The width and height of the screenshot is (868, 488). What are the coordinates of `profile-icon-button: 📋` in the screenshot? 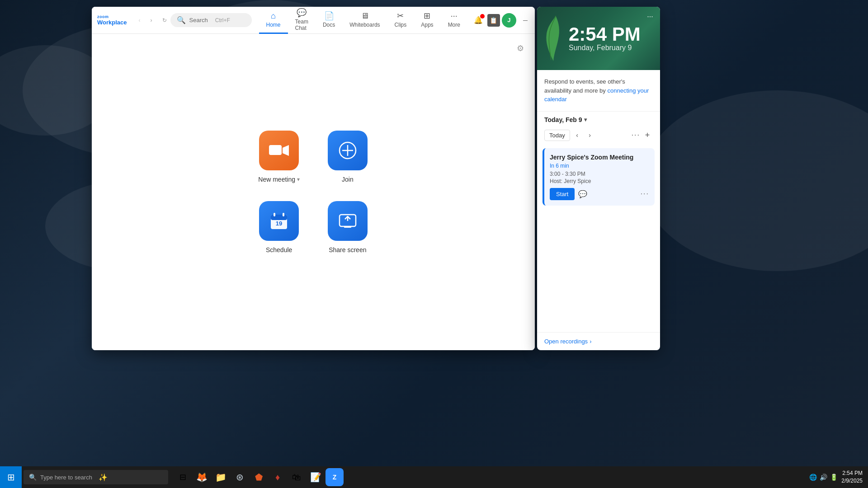 It's located at (494, 20).